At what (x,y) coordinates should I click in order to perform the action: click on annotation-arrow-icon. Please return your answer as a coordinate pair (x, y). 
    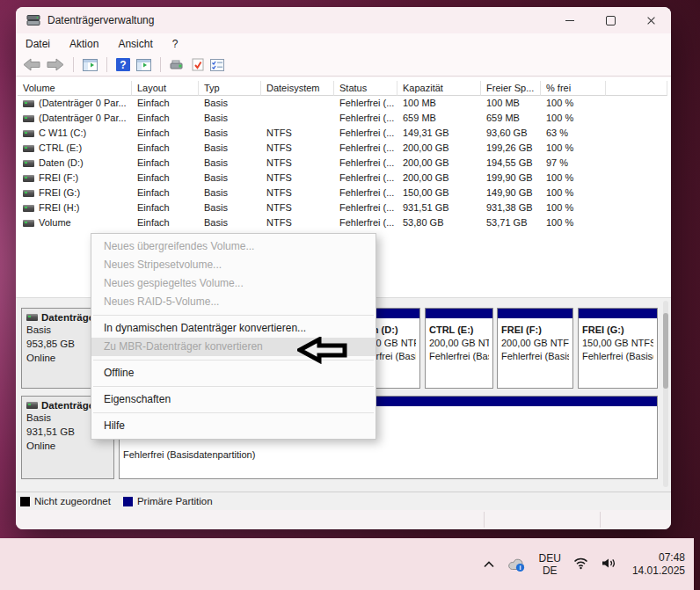
    Looking at the image, I should click on (323, 352).